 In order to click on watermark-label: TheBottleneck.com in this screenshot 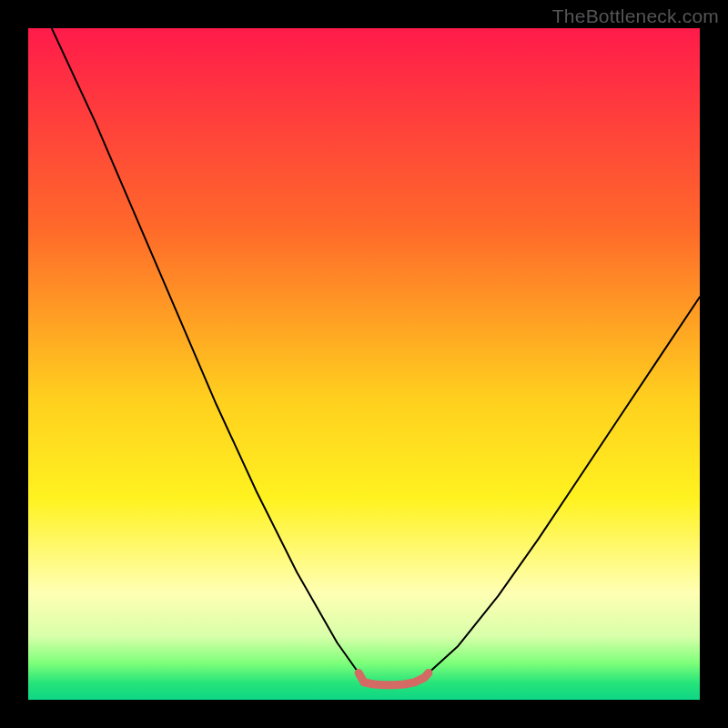, I will do `click(635, 16)`.